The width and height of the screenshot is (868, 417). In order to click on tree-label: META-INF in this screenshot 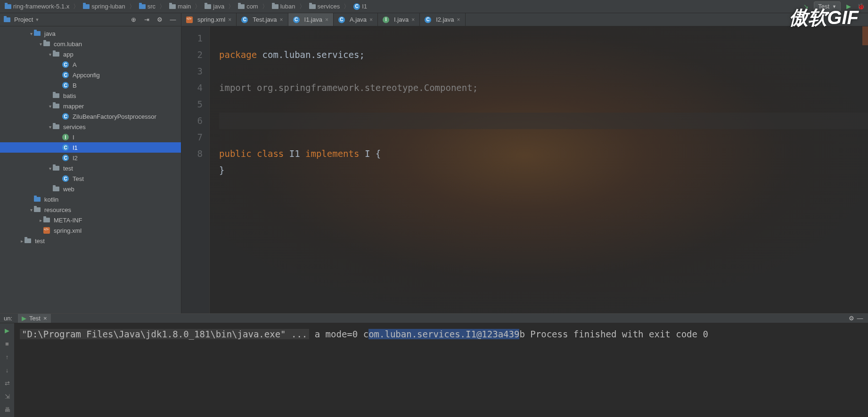, I will do `click(68, 221)`.